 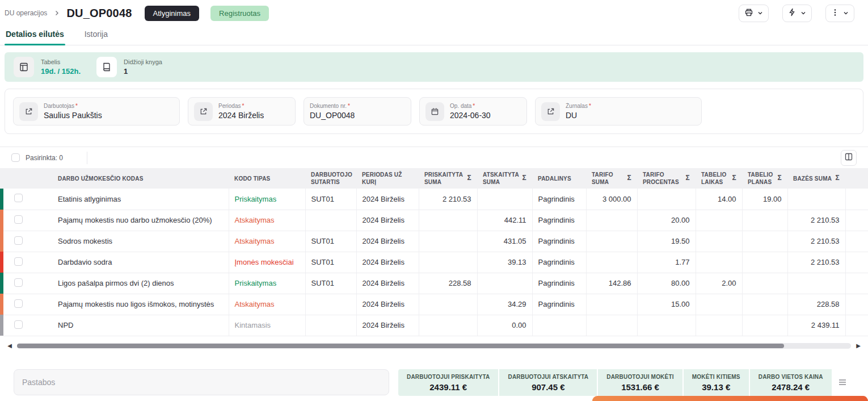 I want to click on column-header: DARBUOTOJO SUTARTIS, so click(x=331, y=178).